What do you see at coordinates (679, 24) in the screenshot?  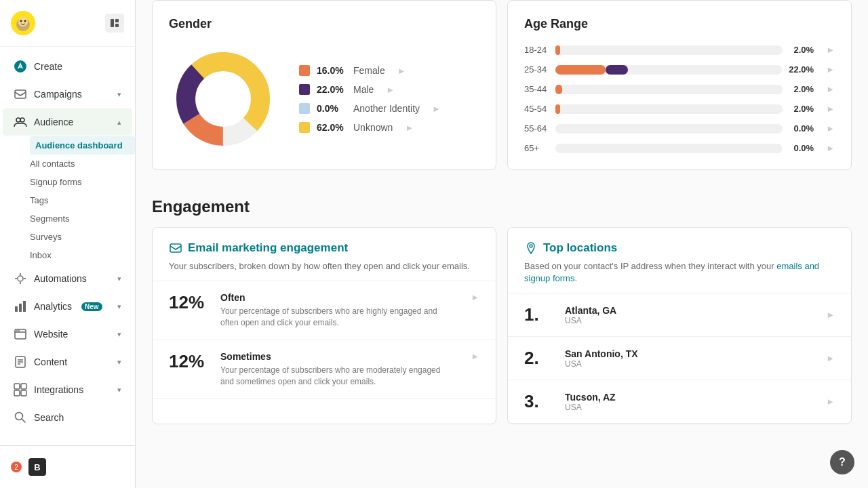 I see `age-range-title: Age Range` at bounding box center [679, 24].